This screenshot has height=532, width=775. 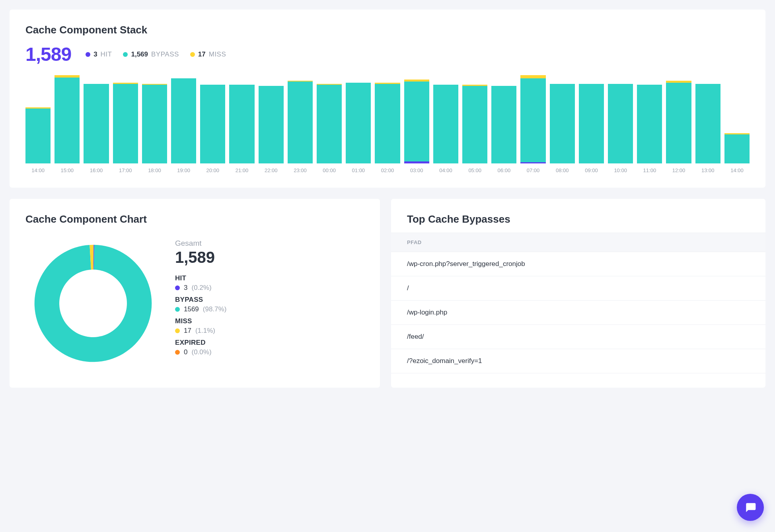 What do you see at coordinates (201, 258) in the screenshot?
I see `donut-total-value: 1,589` at bounding box center [201, 258].